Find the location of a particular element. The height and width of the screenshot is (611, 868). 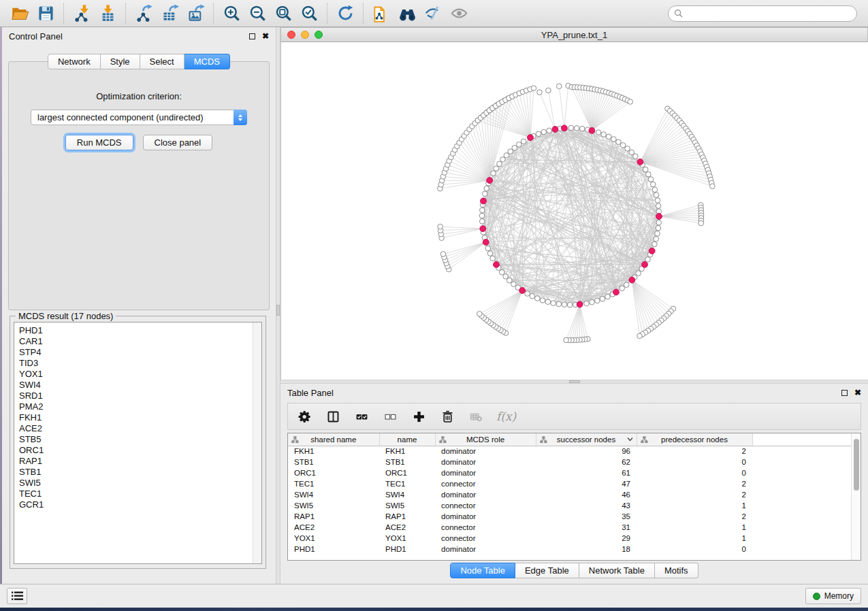

search-network-button is located at coordinates (407, 14).